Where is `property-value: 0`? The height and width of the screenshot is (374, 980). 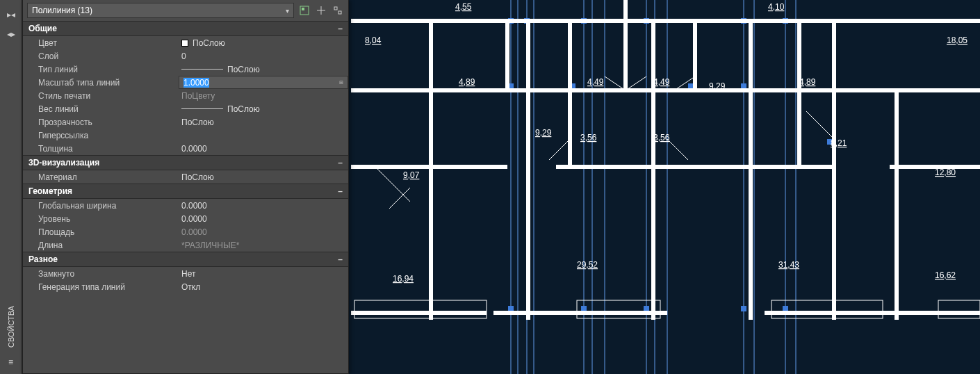
property-value: 0 is located at coordinates (263, 56).